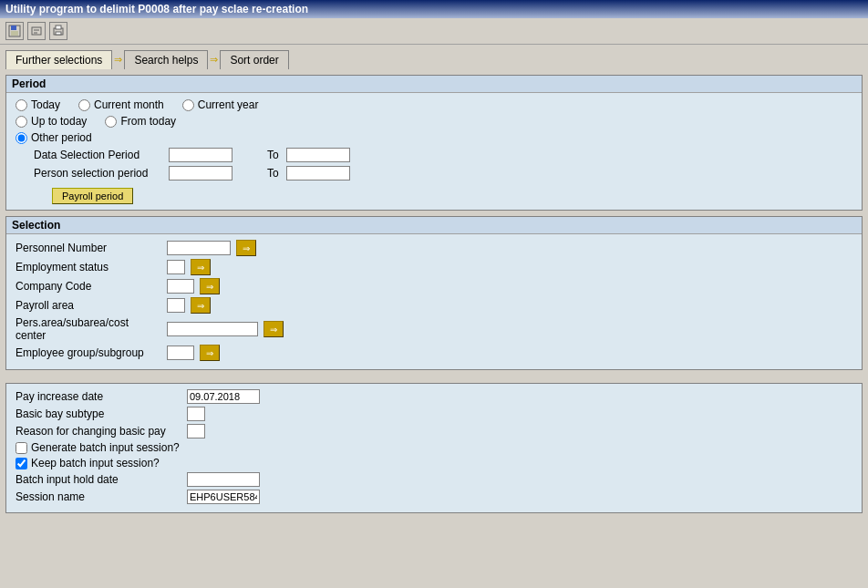 This screenshot has height=588, width=868. Describe the element at coordinates (434, 248) in the screenshot. I see `personnel-number-row: Personnel Number ⇒` at that location.